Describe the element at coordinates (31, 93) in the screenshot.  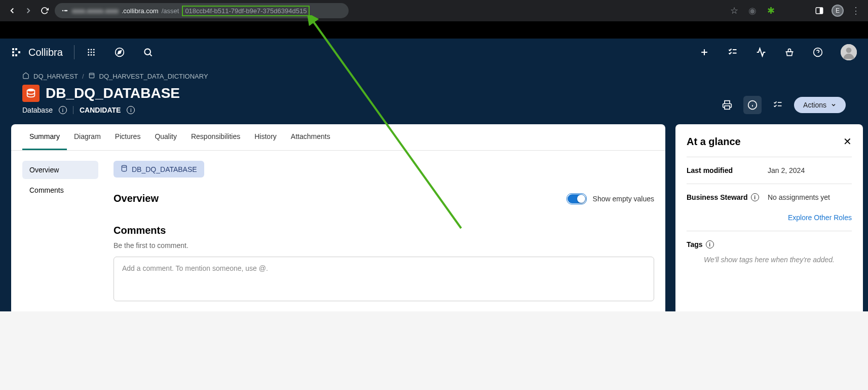
I see `asset-type-icon` at that location.